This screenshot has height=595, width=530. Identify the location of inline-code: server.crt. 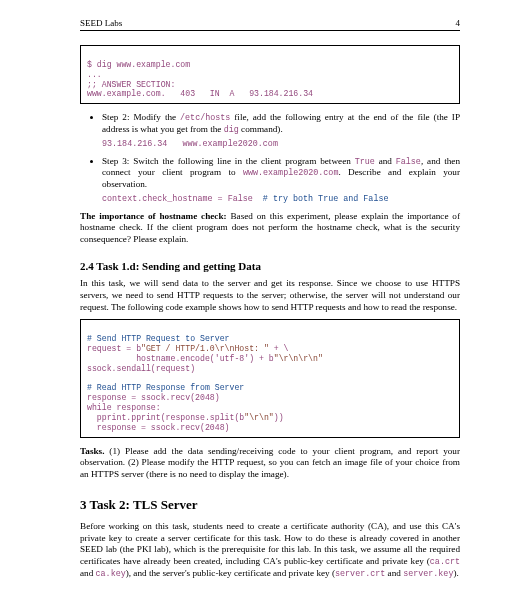
(360, 574).